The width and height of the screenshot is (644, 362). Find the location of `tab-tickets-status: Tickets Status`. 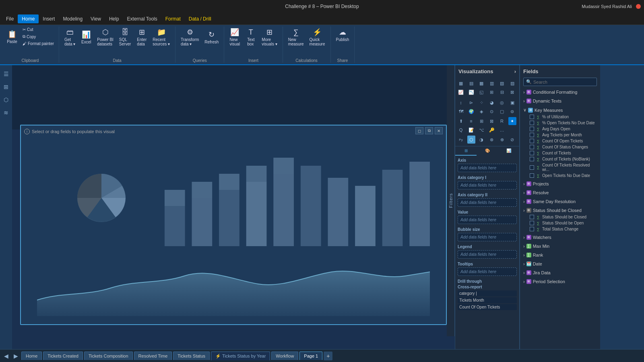

tab-tickets-status: Tickets Status is located at coordinates (192, 356).